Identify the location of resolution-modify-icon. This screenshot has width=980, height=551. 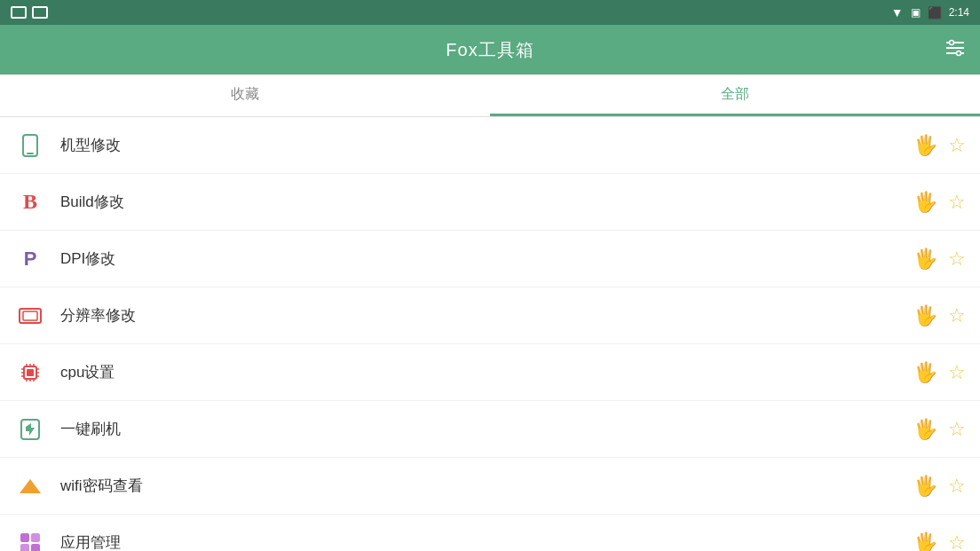
(30, 316).